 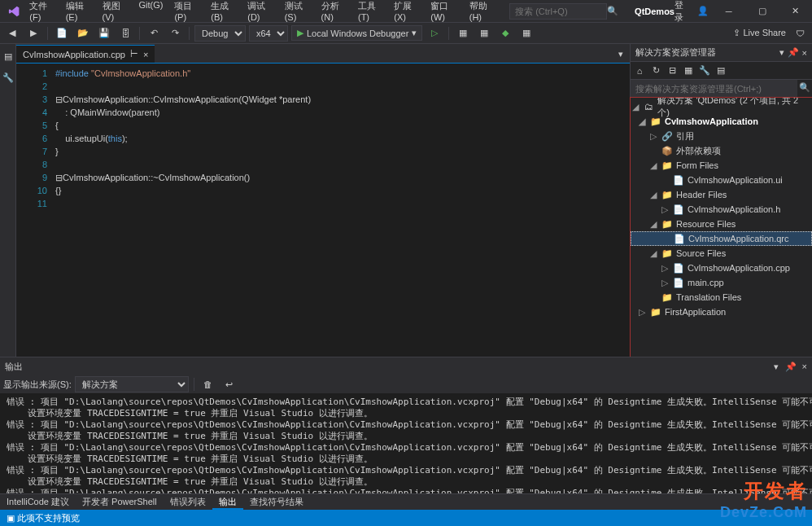 What do you see at coordinates (721, 165) in the screenshot?
I see `tree-node: ◢📁Form Files` at bounding box center [721, 165].